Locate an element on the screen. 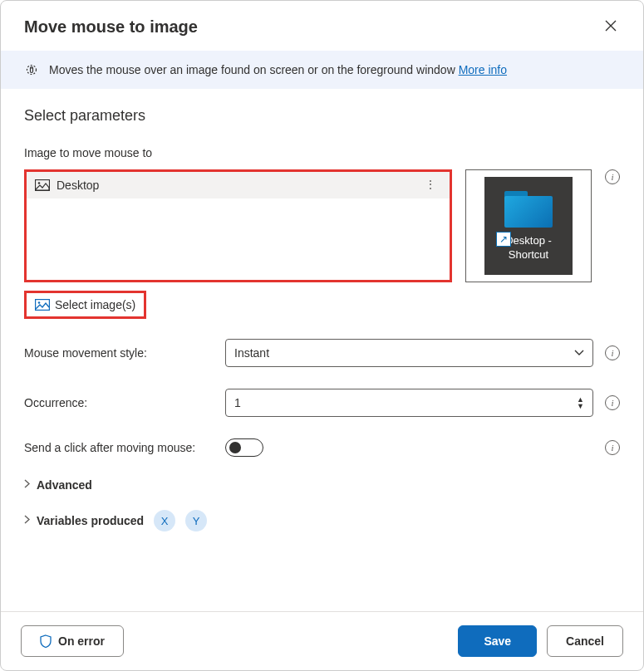 This screenshot has width=644, height=671. image-item-menu-button: ⋮ is located at coordinates (430, 185).